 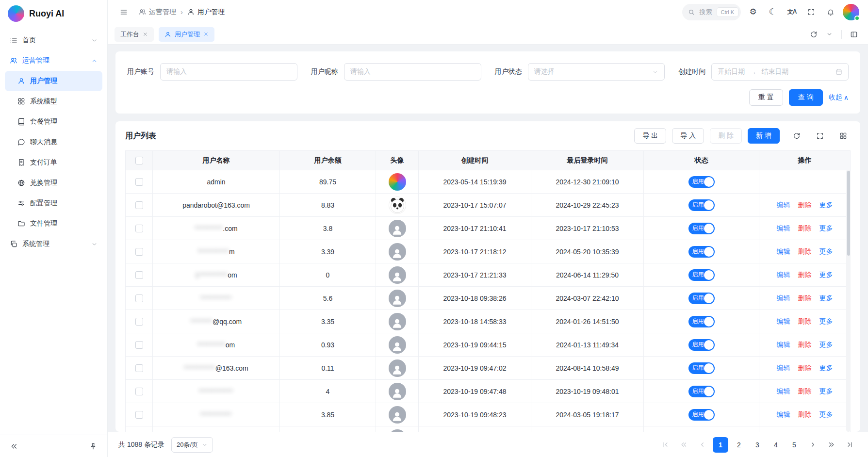 What do you see at coordinates (848, 301) in the screenshot?
I see `table-scrollbar` at bounding box center [848, 301].